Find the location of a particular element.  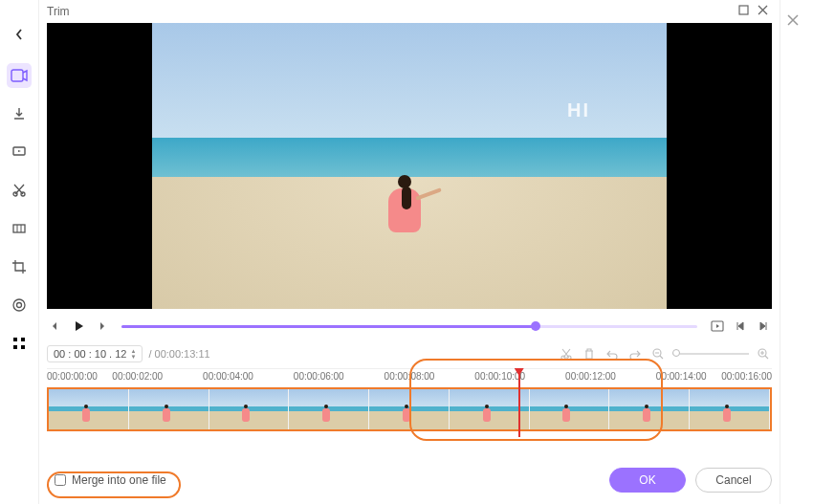

sidebar is located at coordinates (19, 264).